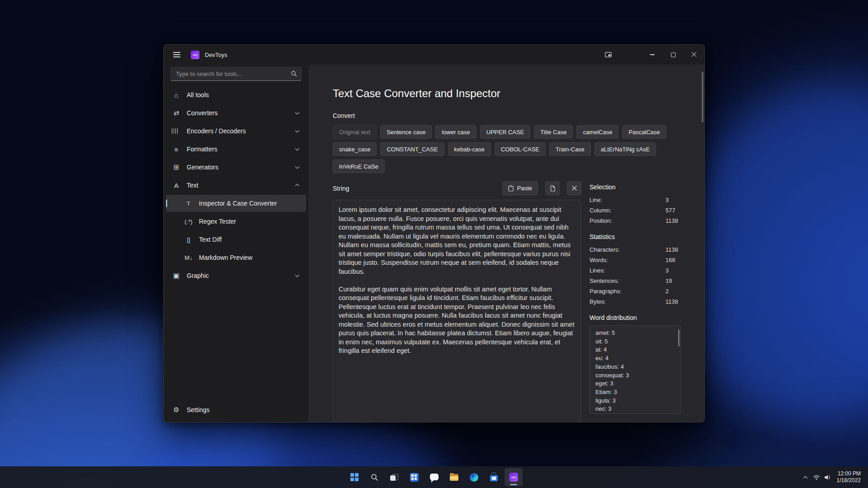  Describe the element at coordinates (635, 350) in the screenshot. I see `word-distribution-item: at: 4` at that location.